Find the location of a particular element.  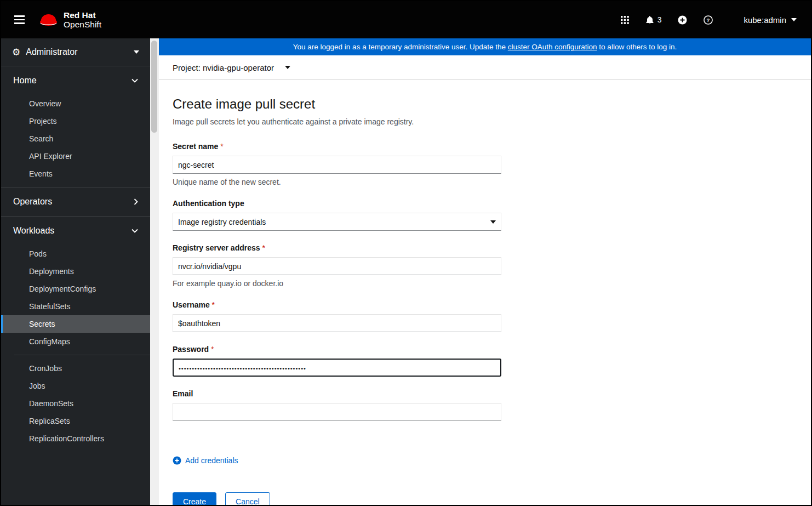

sidebar-item-api-explorer: API Explorer is located at coordinates (76, 156).